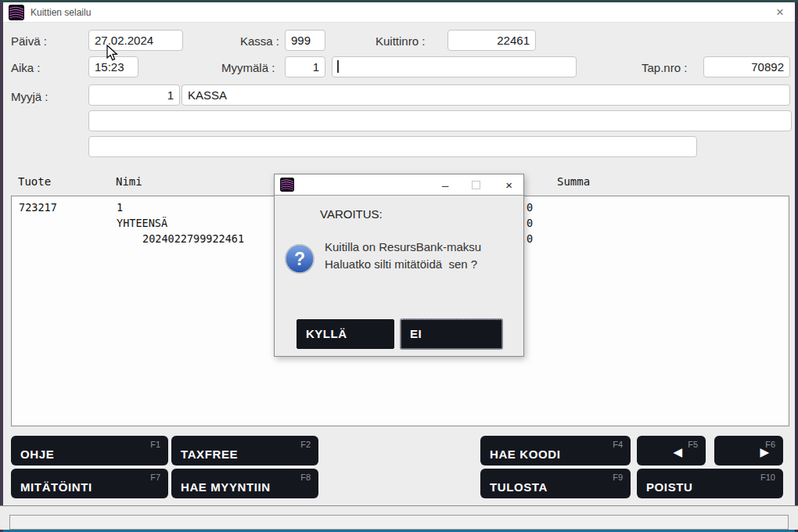 The height and width of the screenshot is (532, 798). I want to click on titlebar: Kuittien selailu ×, so click(399, 13).